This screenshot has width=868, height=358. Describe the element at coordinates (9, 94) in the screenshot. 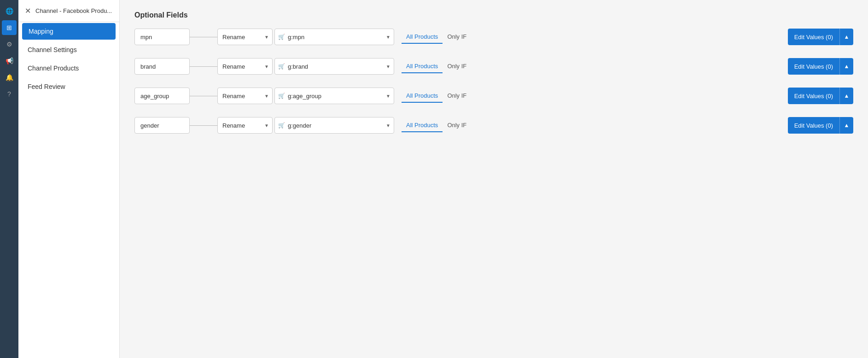

I see `help-icon: ?` at that location.